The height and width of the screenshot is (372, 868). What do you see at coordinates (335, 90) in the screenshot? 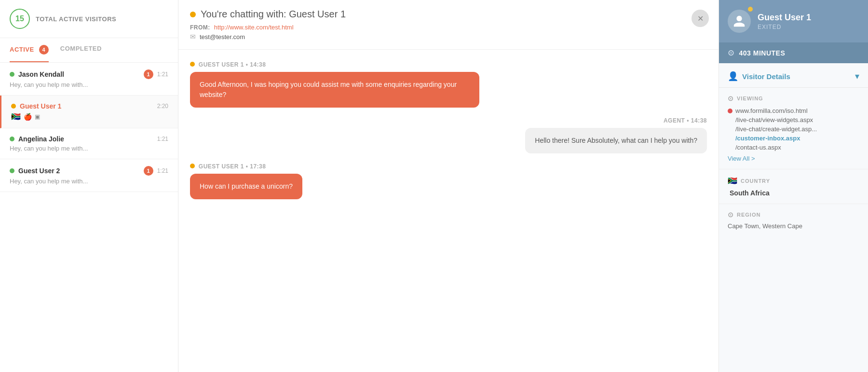
I see `message-bubble-guest: Good Afternoon, I was hoping you could a…` at bounding box center [335, 90].